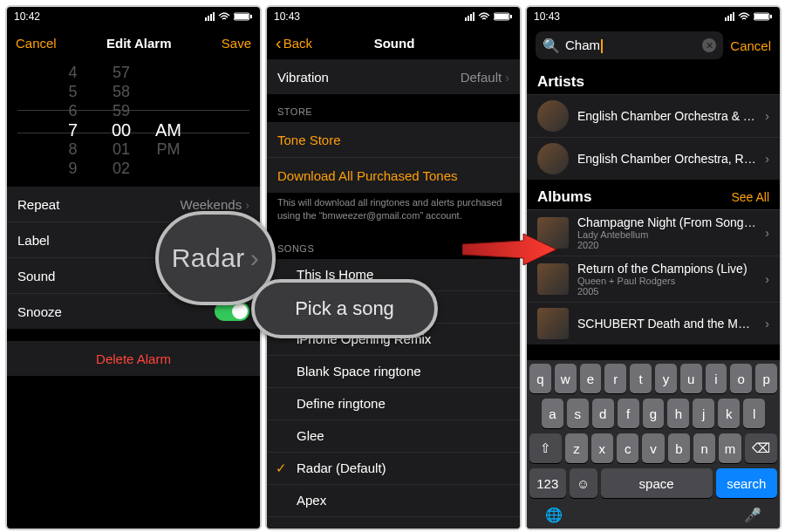  Describe the element at coordinates (654, 413) in the screenshot. I see `key-g: g` at that location.